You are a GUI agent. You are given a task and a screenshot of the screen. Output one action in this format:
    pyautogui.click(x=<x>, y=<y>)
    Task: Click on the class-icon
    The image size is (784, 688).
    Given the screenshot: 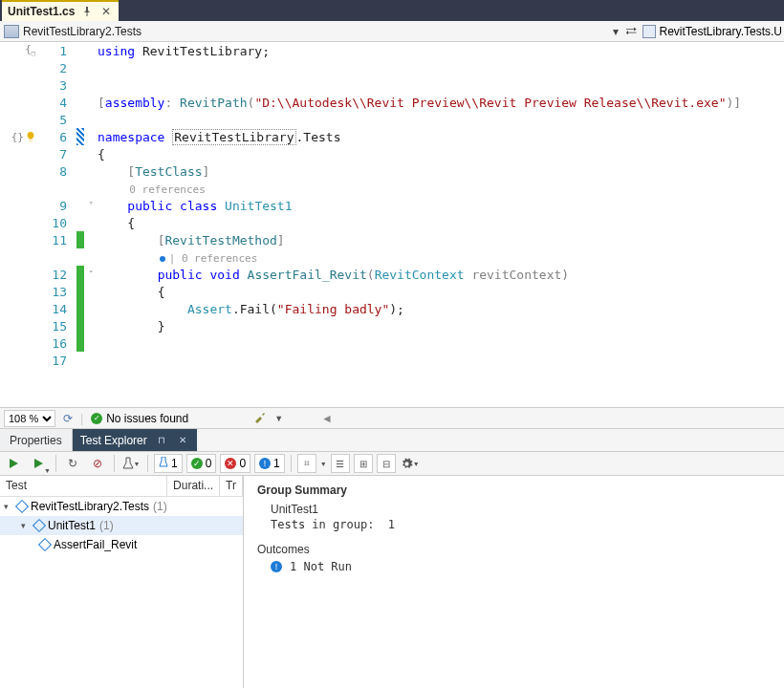 What is the action you would take?
    pyautogui.click(x=649, y=32)
    